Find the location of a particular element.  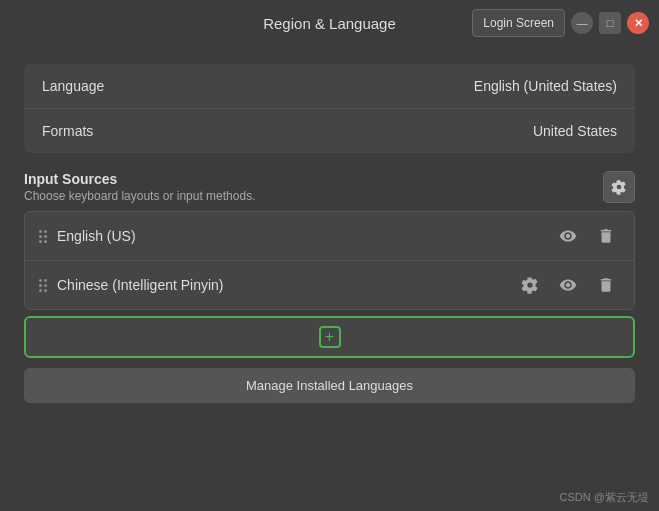

maximize-button: □ is located at coordinates (610, 23).